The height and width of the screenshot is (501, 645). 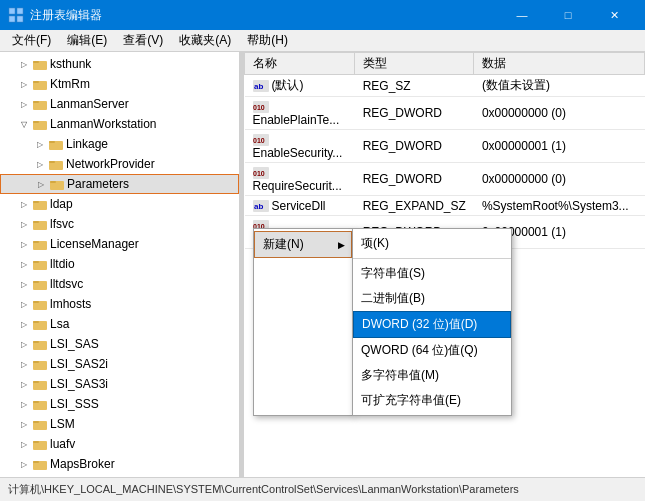 I want to click on tree-item-lsi-sas: ▷ LSI_SAS, so click(x=120, y=344).